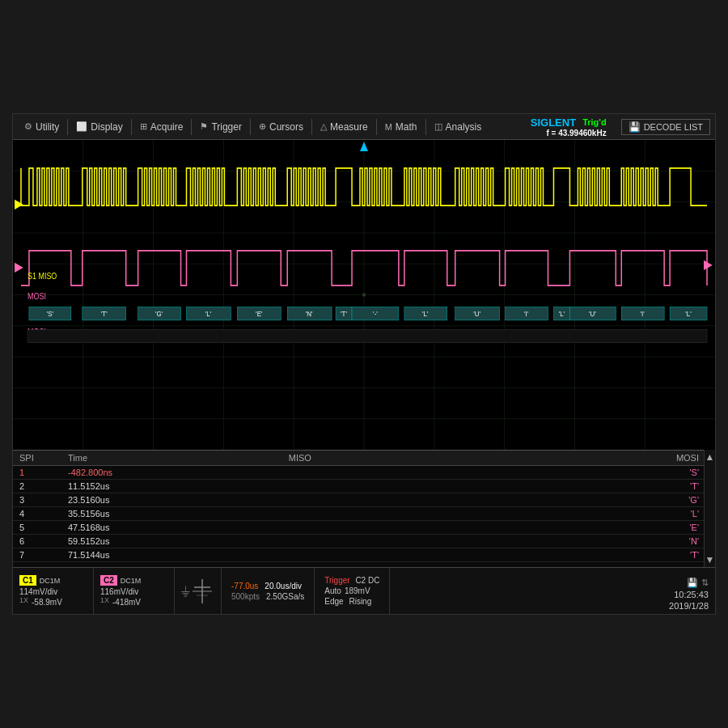  What do you see at coordinates (566, 514) in the screenshot?
I see `cell-mosi: 'L'` at bounding box center [566, 514].